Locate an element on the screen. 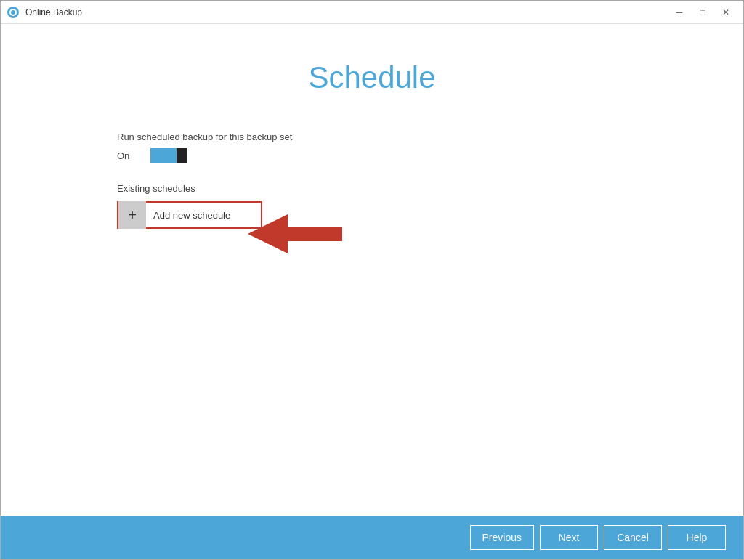 The width and height of the screenshot is (744, 560). footer: Previous Next Cancel Help is located at coordinates (372, 537).